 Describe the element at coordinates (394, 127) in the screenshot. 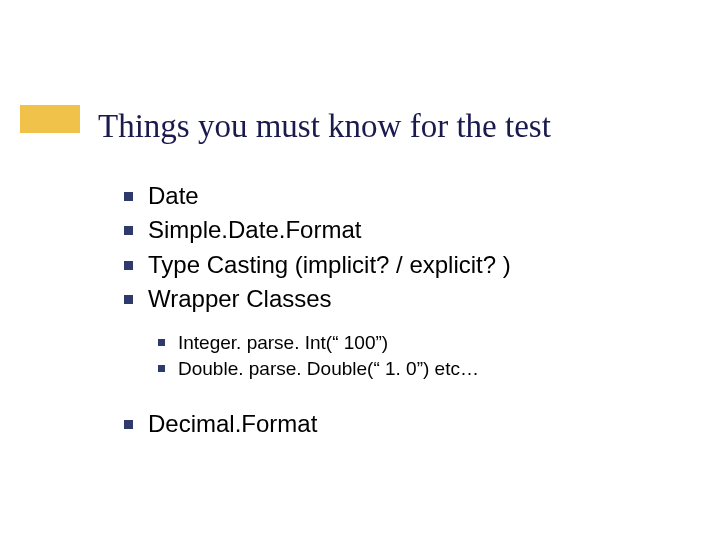

I see `slide-title: Things you must know for the test` at that location.